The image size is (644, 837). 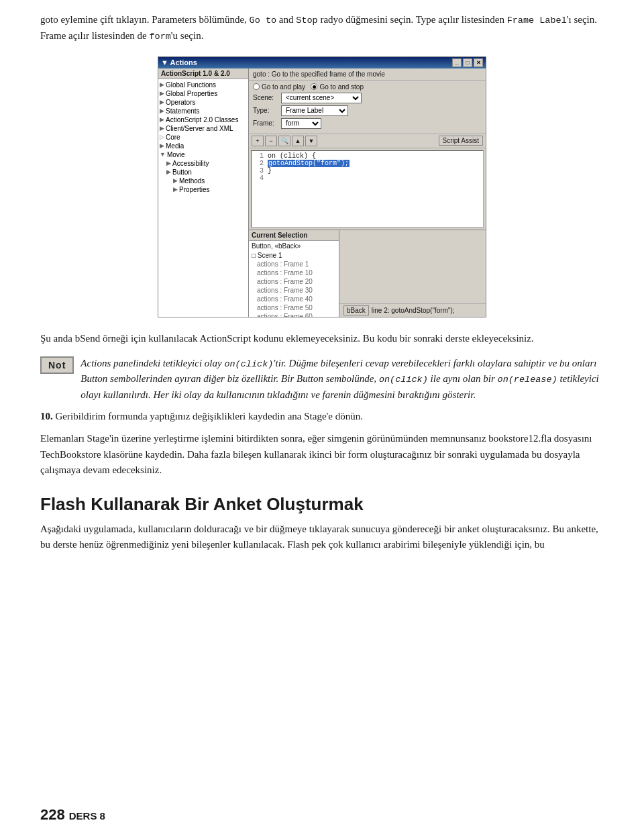 What do you see at coordinates (283, 87) in the screenshot?
I see `radio-play-label: Go to and play` at bounding box center [283, 87].